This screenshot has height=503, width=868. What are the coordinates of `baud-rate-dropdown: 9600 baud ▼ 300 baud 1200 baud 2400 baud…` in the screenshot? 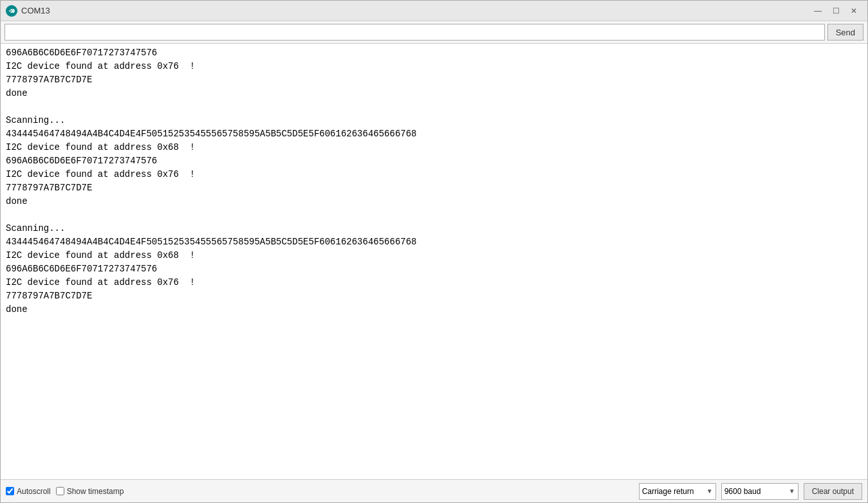 It's located at (760, 491).